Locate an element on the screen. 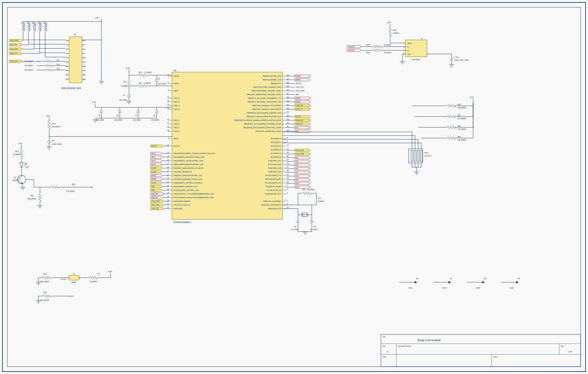 This screenshot has width=588, height=374. svg-text: 31 is located at coordinates (168, 119).